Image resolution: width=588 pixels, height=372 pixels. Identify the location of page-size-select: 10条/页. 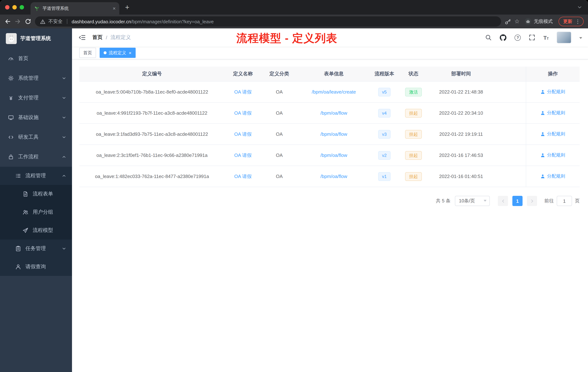
(472, 201).